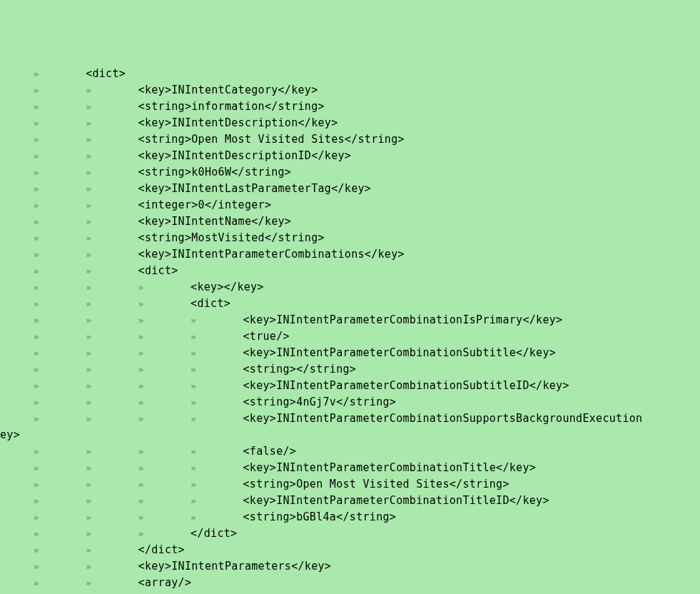  What do you see at coordinates (300, 369) in the screenshot?
I see `code-text: <string></string>` at bounding box center [300, 369].